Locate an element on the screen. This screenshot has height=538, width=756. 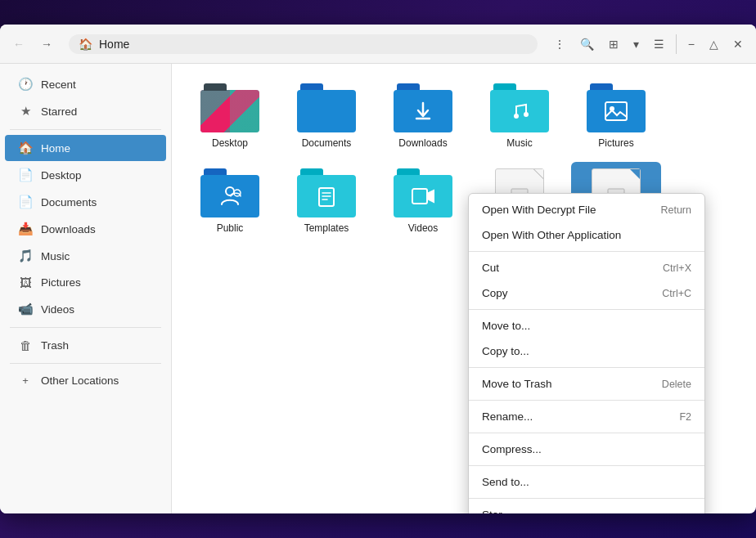
file-corner-inner is located at coordinates (538, 173).